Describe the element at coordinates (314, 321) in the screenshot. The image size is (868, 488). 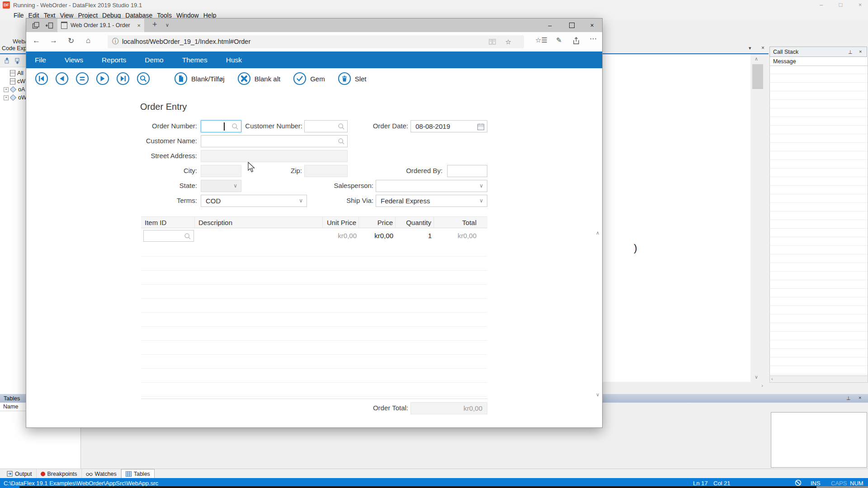
I see `grid-empty-rows` at that location.